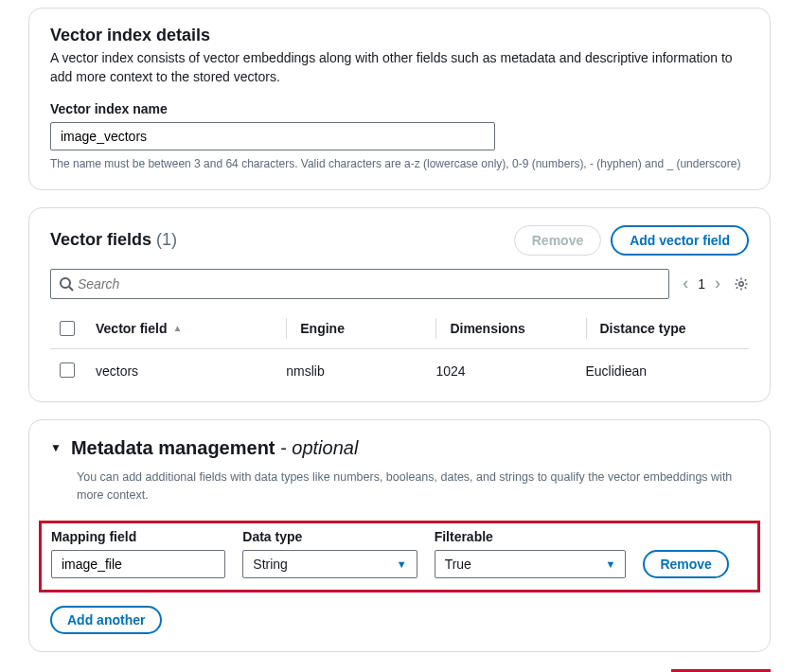 The width and height of the screenshot is (799, 672). What do you see at coordinates (67, 370) in the screenshot?
I see `row-checkbox` at bounding box center [67, 370].